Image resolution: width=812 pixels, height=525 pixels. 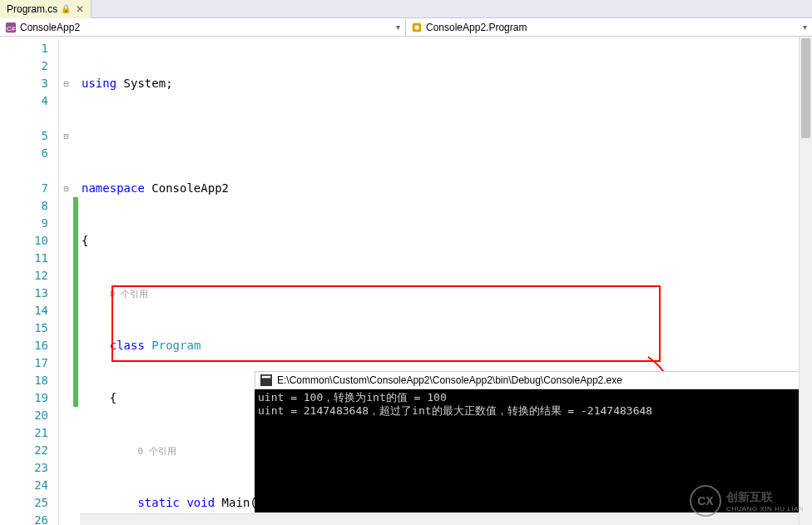 What do you see at coordinates (406, 9) in the screenshot?
I see `tab-bar: Program.cs 🔒 ✕` at bounding box center [406, 9].